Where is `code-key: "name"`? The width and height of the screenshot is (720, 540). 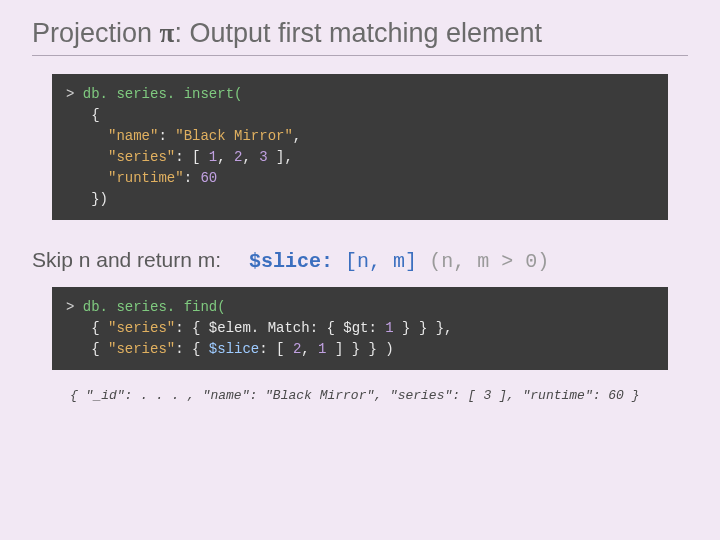
code-key: "name" is located at coordinates (112, 136).